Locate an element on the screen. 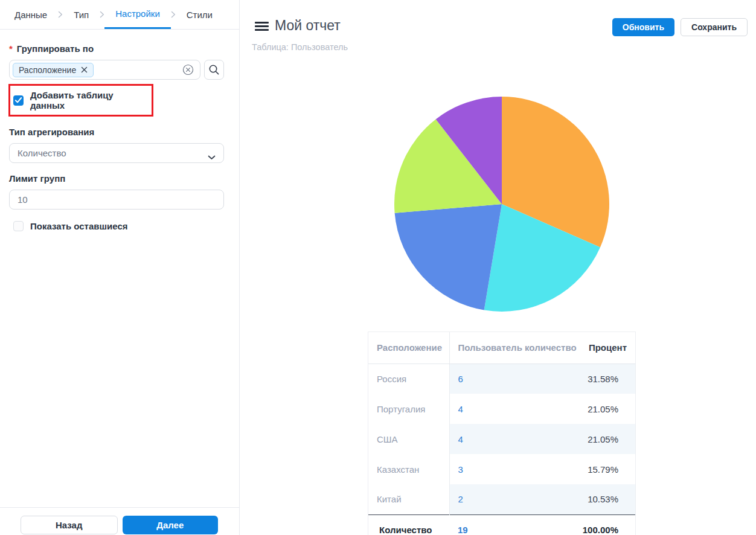 The height and width of the screenshot is (535, 756). pie-chart is located at coordinates (502, 204).